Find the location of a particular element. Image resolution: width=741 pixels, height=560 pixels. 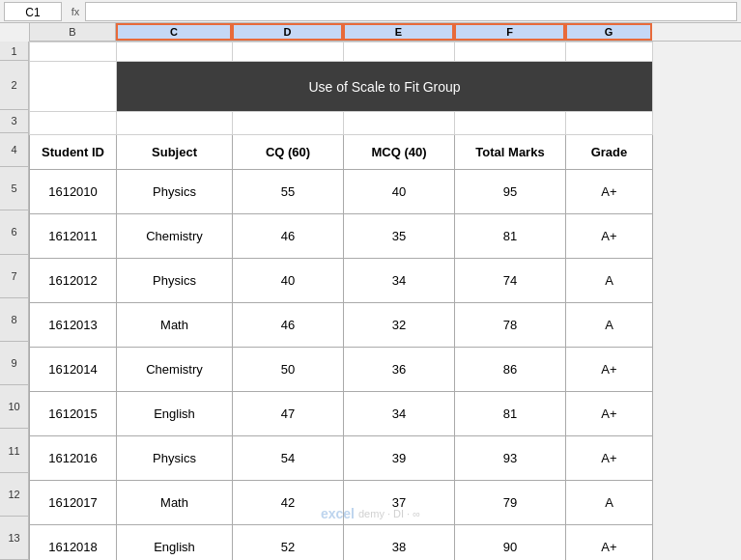

col-header-d: D is located at coordinates (288, 32).